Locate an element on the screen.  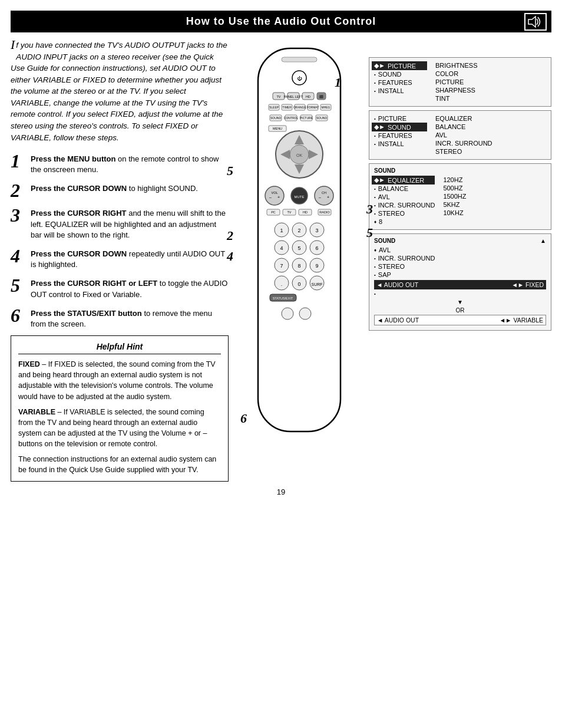
menu-panel-2: • PICTURE ◆► SOUND • FEATURES is located at coordinates (460, 135).